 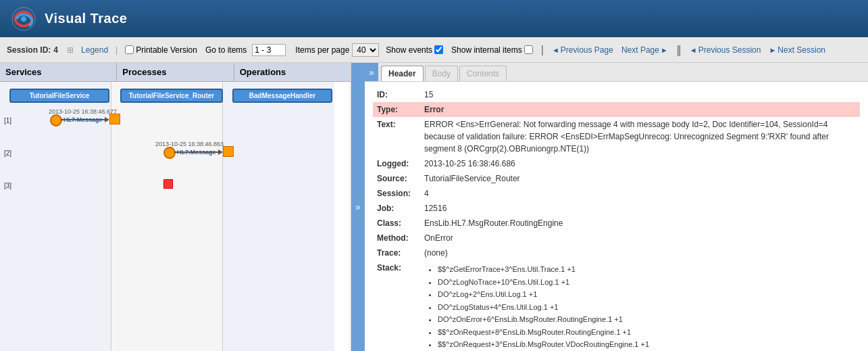 What do you see at coordinates (492, 50) in the screenshot?
I see `show-internal-label: Show internal items` at bounding box center [492, 50].